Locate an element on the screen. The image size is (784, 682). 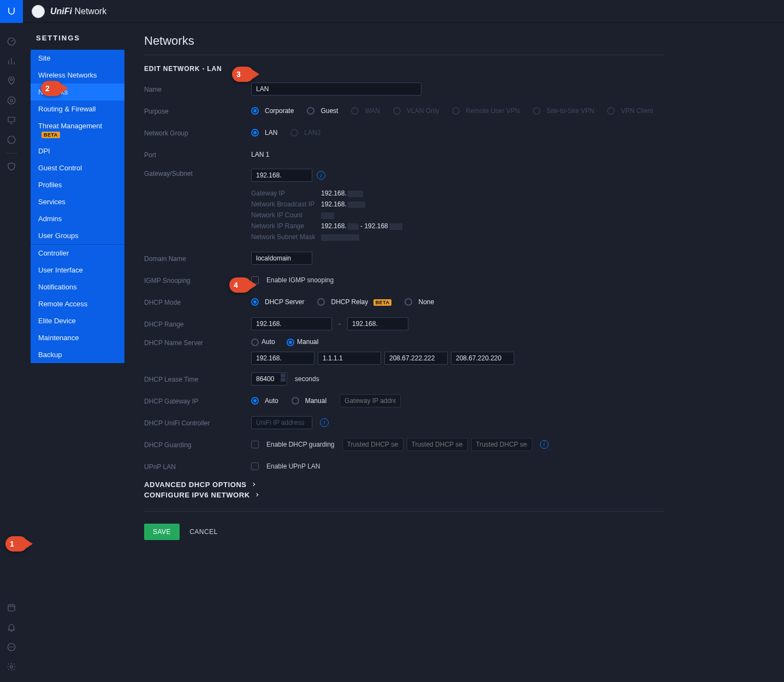
brand-name: UniFi Network is located at coordinates (79, 11).